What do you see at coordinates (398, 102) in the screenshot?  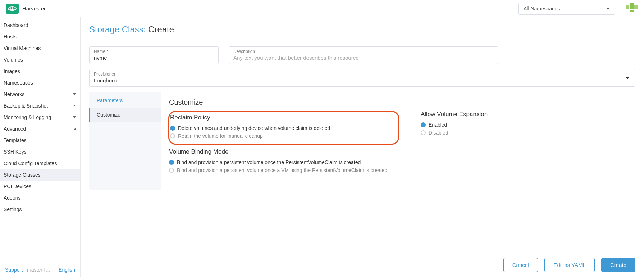 I see `customize-heading: Customize` at bounding box center [398, 102].